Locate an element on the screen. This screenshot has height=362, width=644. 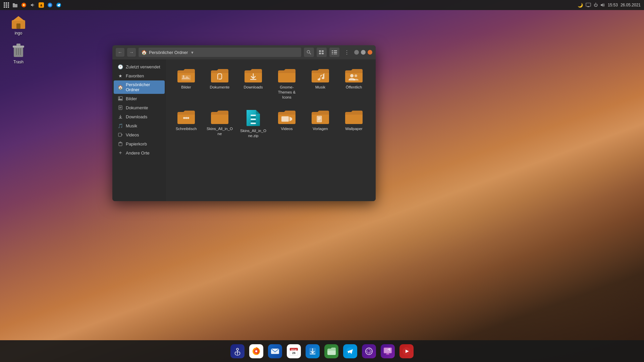
player-icon is located at coordinates (407, 351).